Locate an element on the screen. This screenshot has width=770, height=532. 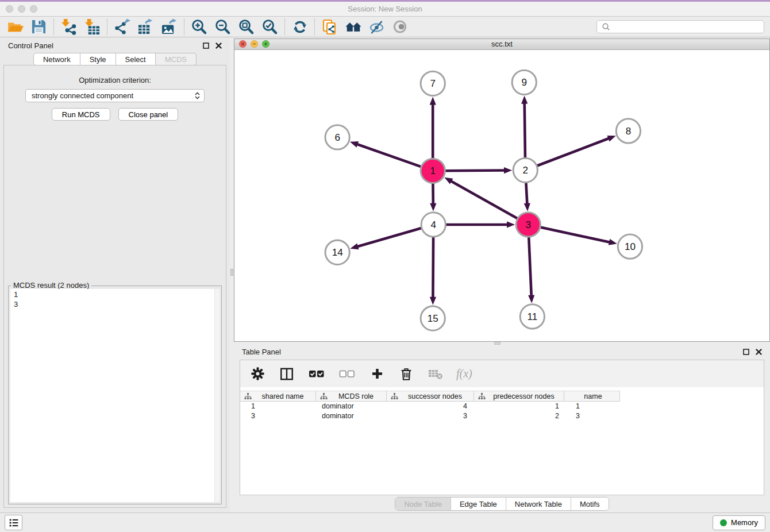
cell-shared-name: 3 is located at coordinates (278, 416).